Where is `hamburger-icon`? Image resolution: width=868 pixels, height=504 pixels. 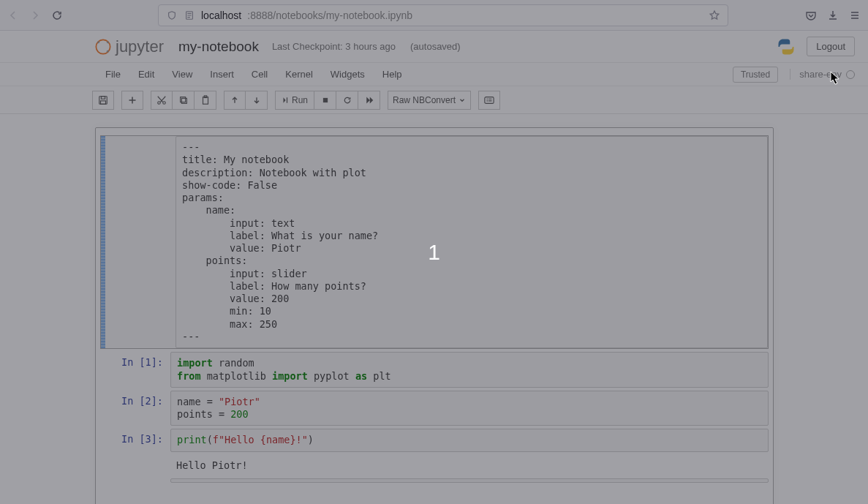
hamburger-icon is located at coordinates (855, 15).